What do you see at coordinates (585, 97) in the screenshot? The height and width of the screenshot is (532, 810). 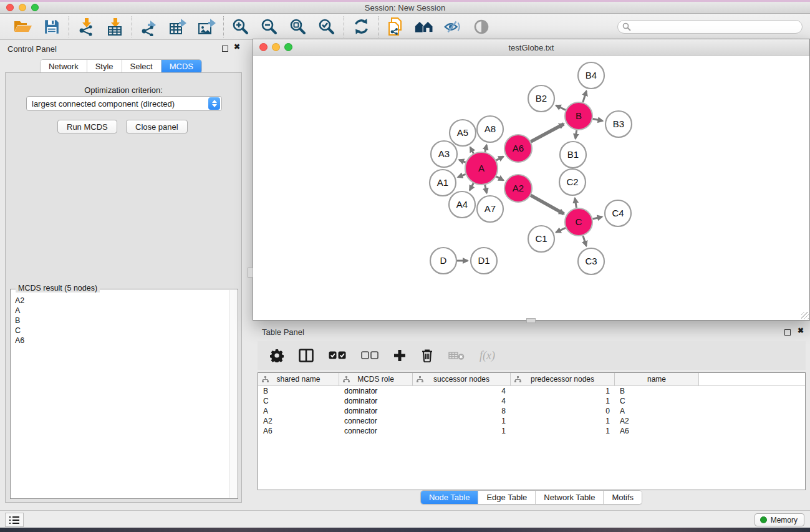 I see `edge-B-B4` at bounding box center [585, 97].